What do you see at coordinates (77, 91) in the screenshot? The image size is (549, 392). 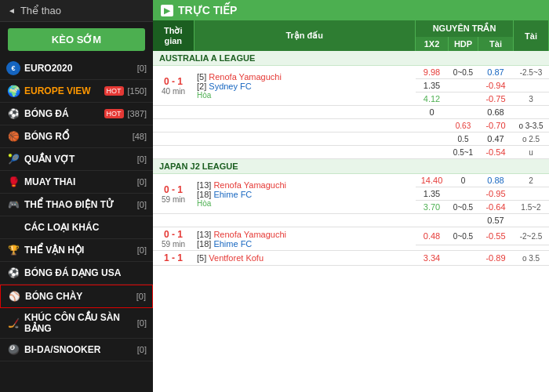 I see `sidebar-item-europe-view: 🌍 EUROPE VIEW HOT [150]` at bounding box center [77, 91].